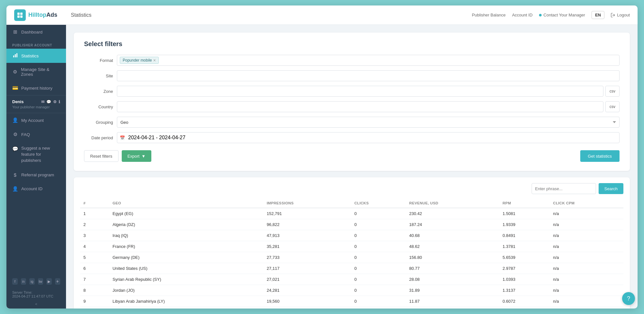 The height and width of the screenshot is (314, 644). Describe the element at coordinates (49, 281) in the screenshot. I see `youtube-icon: ▶` at that location.